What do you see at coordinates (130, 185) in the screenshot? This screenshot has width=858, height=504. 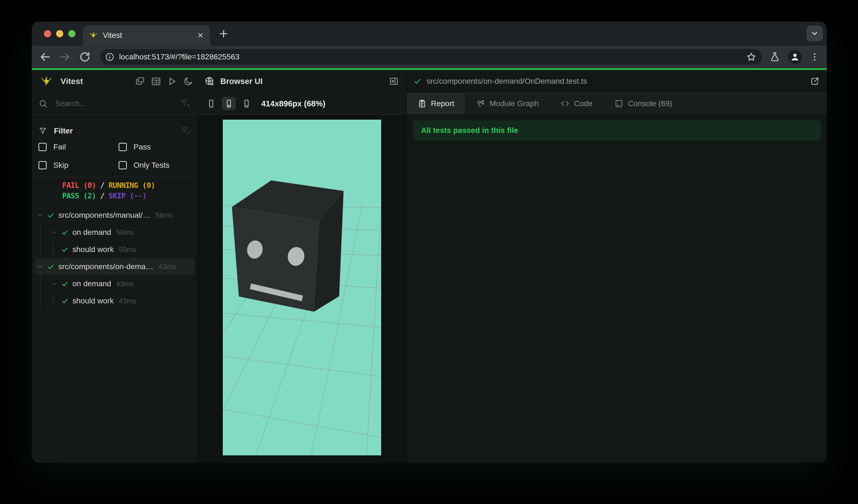 I see `summary-line-1: FAIL (0) / RUNNING (0)` at bounding box center [130, 185].